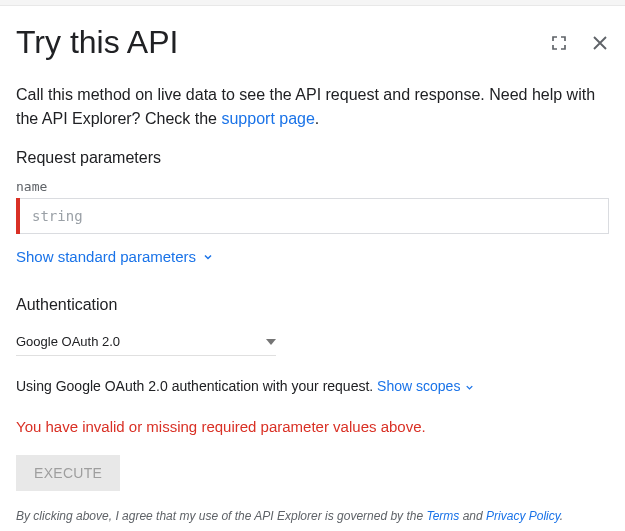 The height and width of the screenshot is (531, 625). What do you see at coordinates (312, 158) in the screenshot?
I see `request-params-title: Request parameters` at bounding box center [312, 158].